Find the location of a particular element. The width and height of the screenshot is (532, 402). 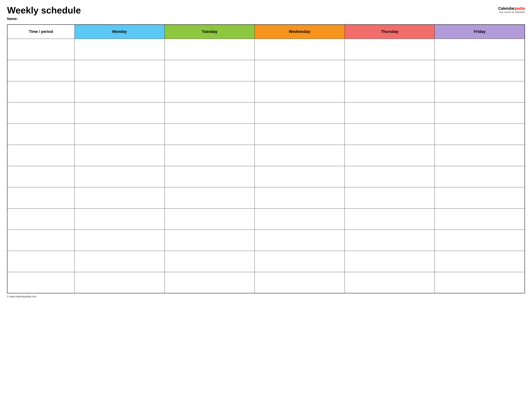

logo-calendar: Calendar is located at coordinates (507, 8).